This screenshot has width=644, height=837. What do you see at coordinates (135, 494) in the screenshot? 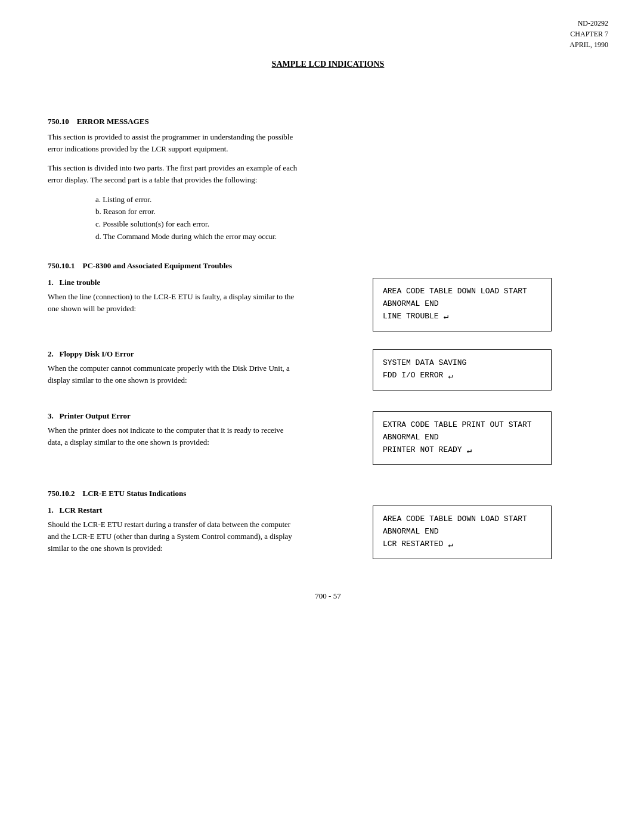
I see `section-750-10-2-title: LCR-E ETU Status Indications` at bounding box center [135, 494].